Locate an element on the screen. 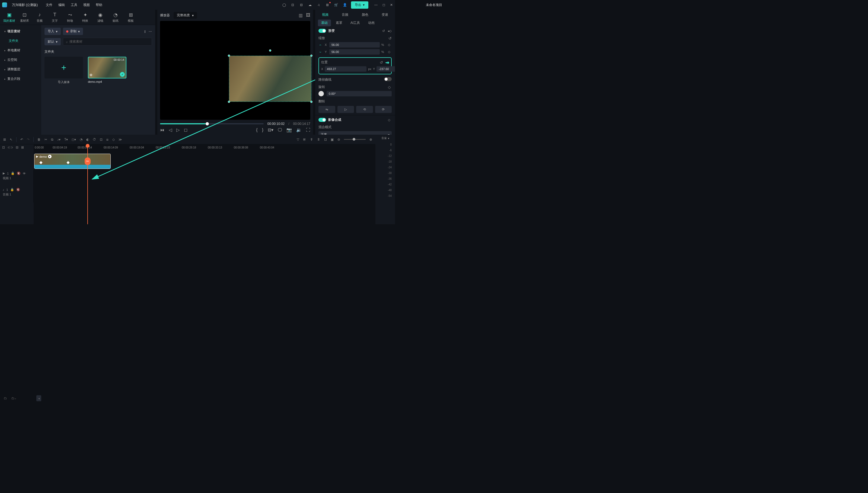 This screenshot has width=868, height=493. sort-dropdown: 默认▾ is located at coordinates (53, 42).